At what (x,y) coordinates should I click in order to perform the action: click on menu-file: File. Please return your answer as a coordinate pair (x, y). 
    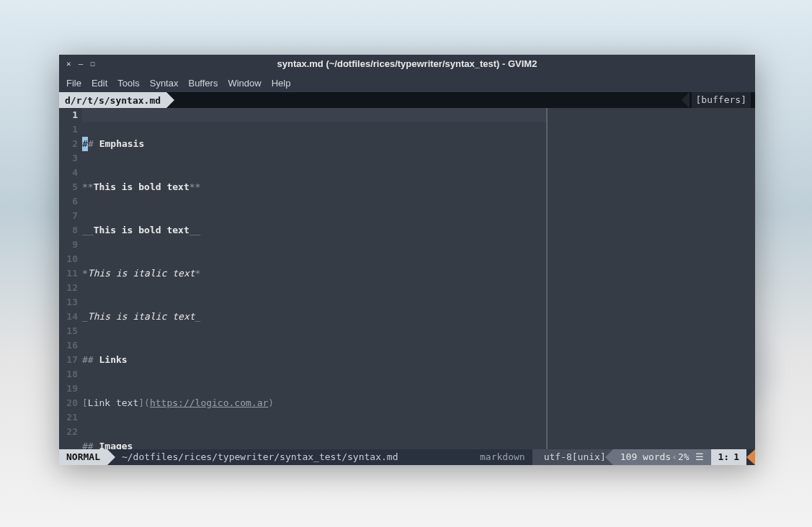
    Looking at the image, I should click on (73, 84).